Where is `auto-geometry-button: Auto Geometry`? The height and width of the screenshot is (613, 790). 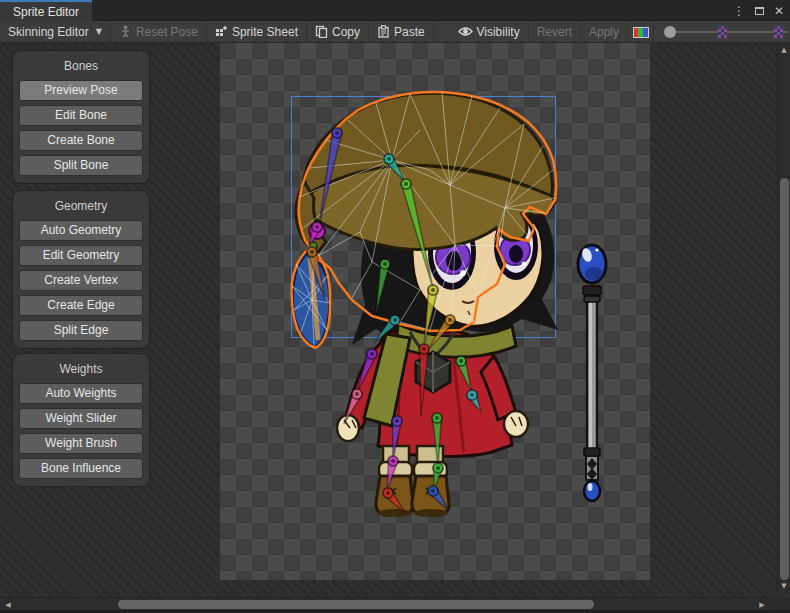 auto-geometry-button: Auto Geometry is located at coordinates (81, 230).